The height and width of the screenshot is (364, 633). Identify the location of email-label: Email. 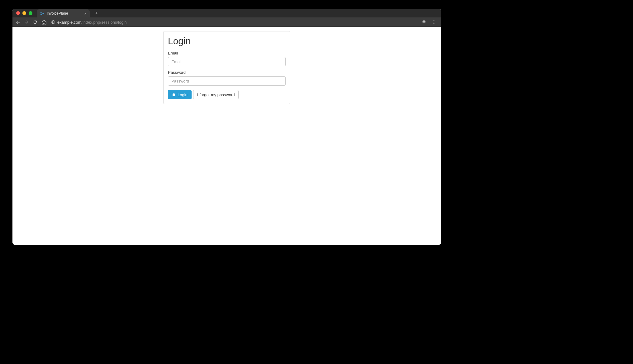
(227, 53).